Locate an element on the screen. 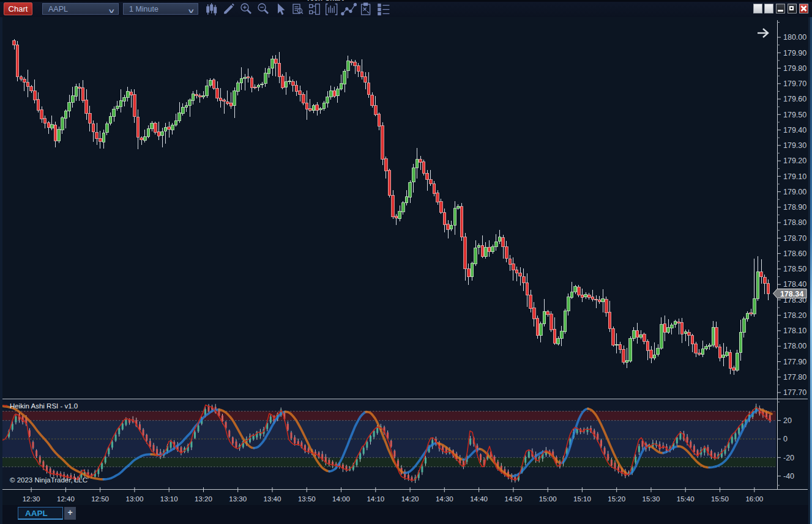 This screenshot has width=812, height=524. svg-text: 20 is located at coordinates (788, 421).